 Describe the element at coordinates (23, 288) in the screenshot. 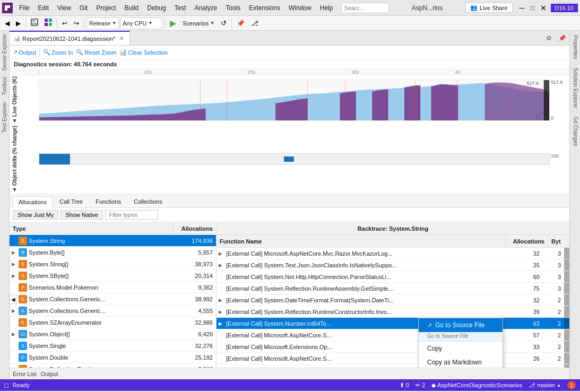

I see `type-icon: P` at that location.